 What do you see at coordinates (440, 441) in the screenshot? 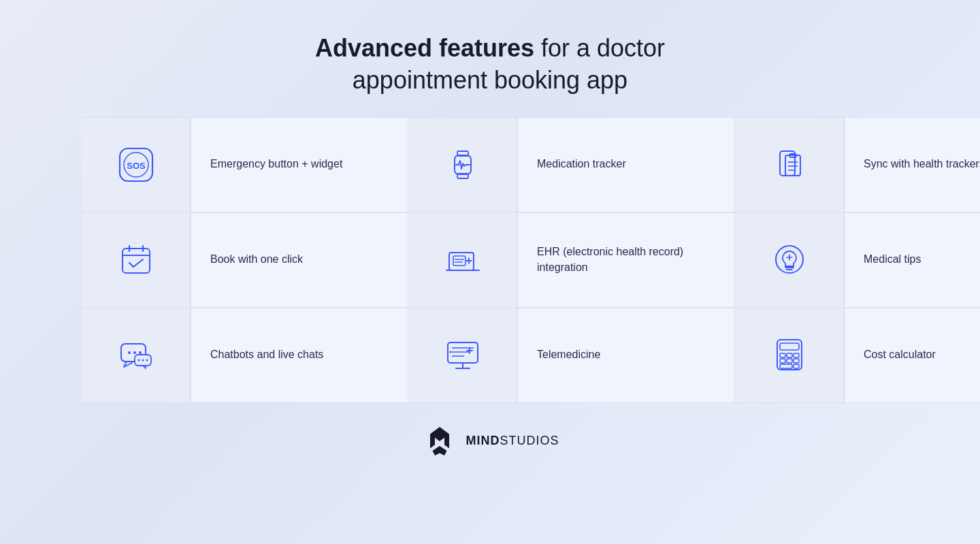
I see `logo-icon` at bounding box center [440, 441].